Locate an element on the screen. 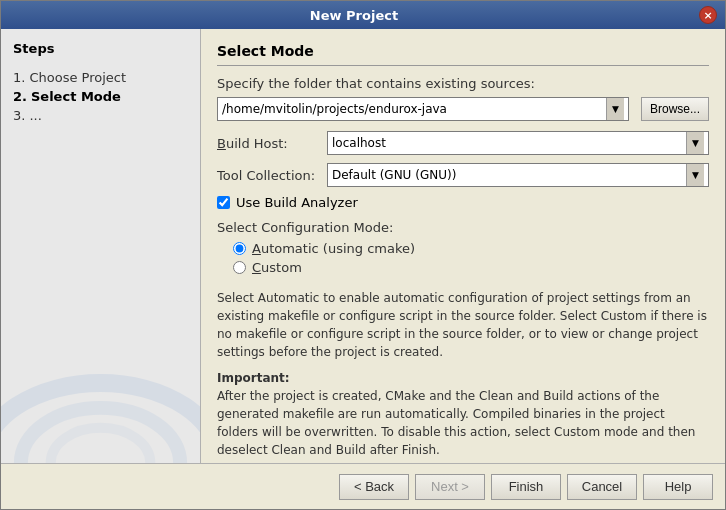 The height and width of the screenshot is (510, 726). use-build-analyzer-label: Use Build Analyzer is located at coordinates (297, 202).